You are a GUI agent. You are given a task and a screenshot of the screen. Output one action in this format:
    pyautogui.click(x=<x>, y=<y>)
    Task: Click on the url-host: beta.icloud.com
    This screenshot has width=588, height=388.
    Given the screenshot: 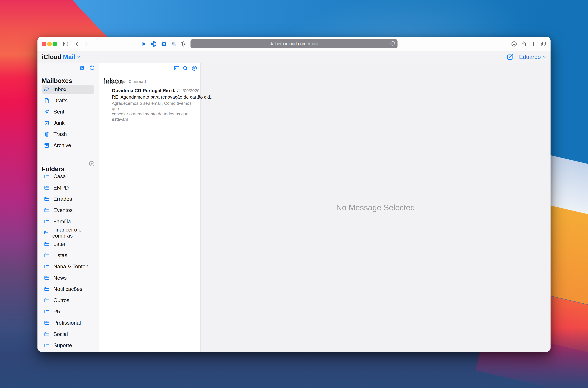 What is the action you would take?
    pyautogui.click(x=291, y=44)
    